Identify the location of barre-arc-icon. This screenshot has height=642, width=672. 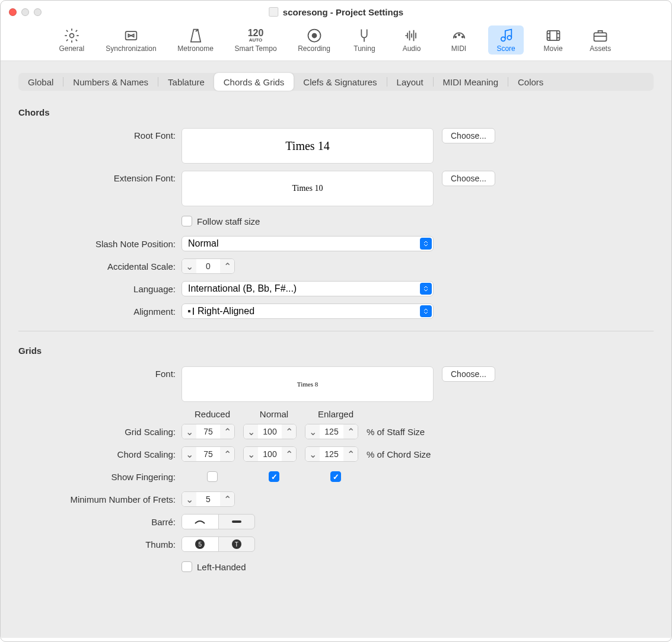
(200, 522).